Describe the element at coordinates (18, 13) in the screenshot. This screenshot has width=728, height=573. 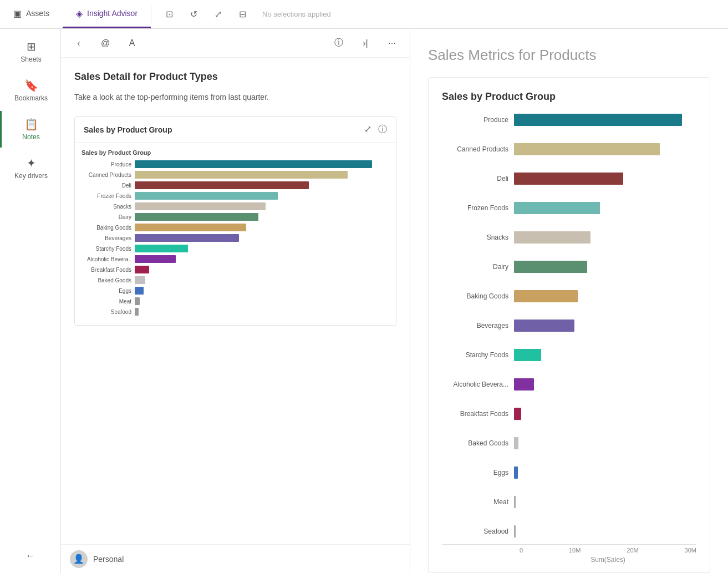
I see `assets-icon: ▣` at that location.